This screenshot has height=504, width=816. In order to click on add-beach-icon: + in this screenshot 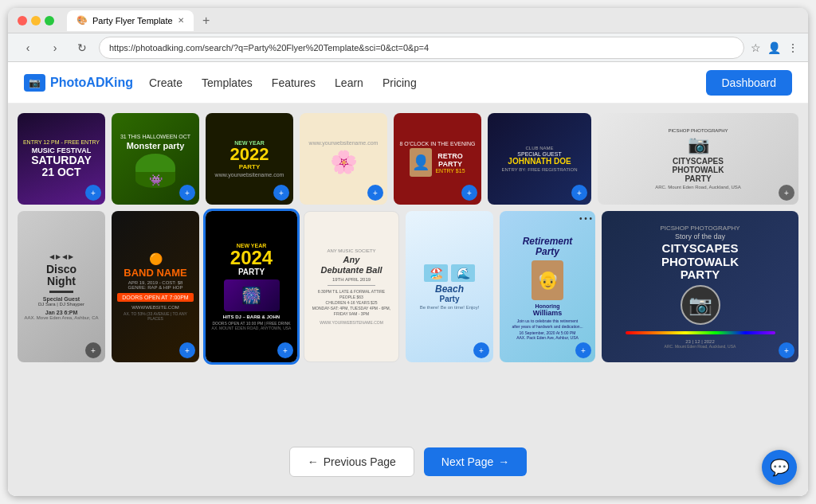, I will do `click(481, 350)`.